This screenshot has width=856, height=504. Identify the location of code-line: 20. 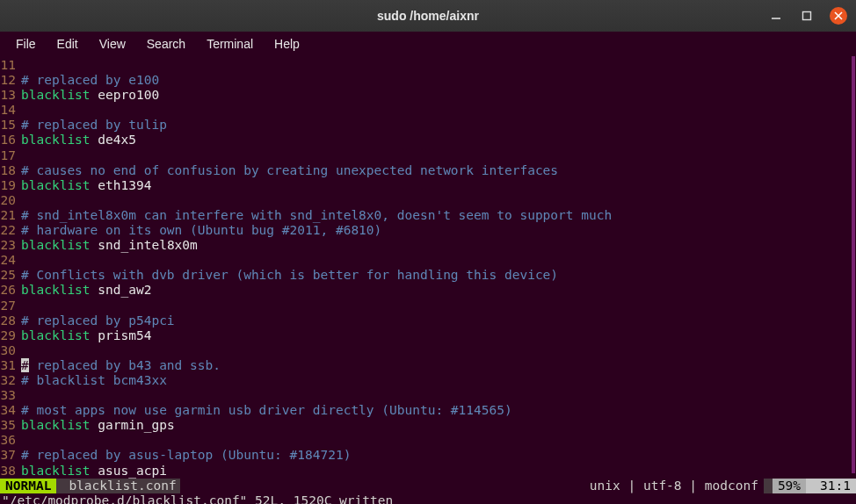
(428, 200).